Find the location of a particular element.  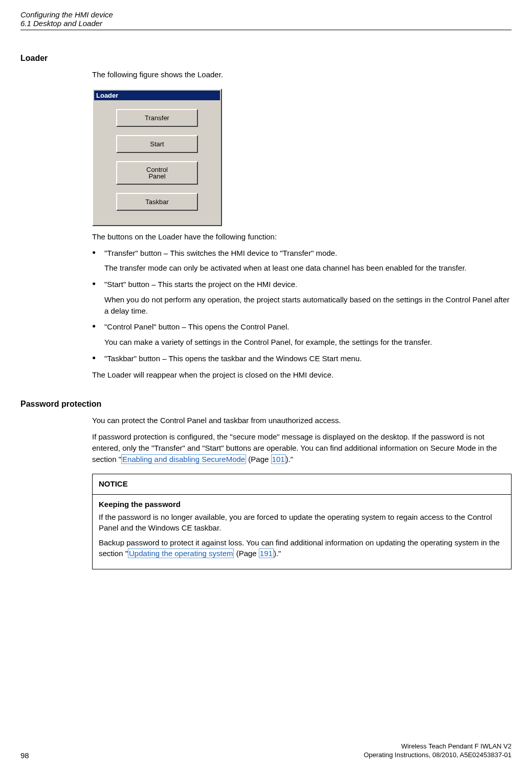

footer-page-number: 98 is located at coordinates (25, 755).